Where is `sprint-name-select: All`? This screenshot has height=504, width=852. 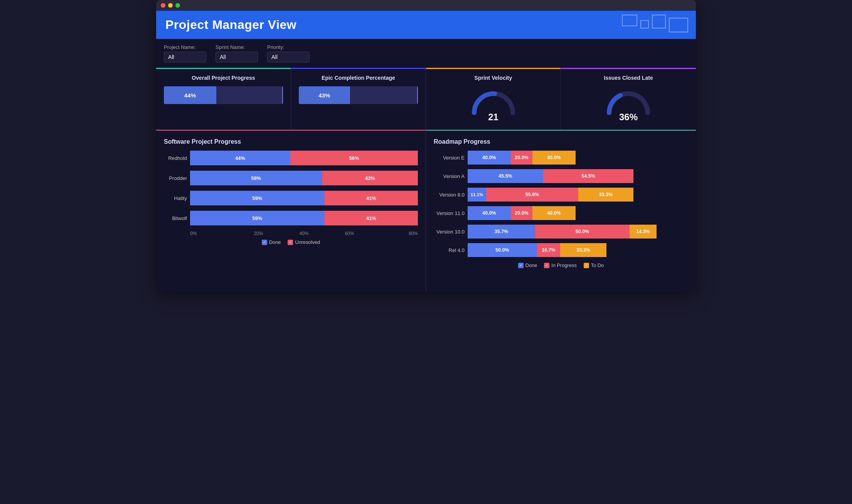 sprint-name-select: All is located at coordinates (237, 57).